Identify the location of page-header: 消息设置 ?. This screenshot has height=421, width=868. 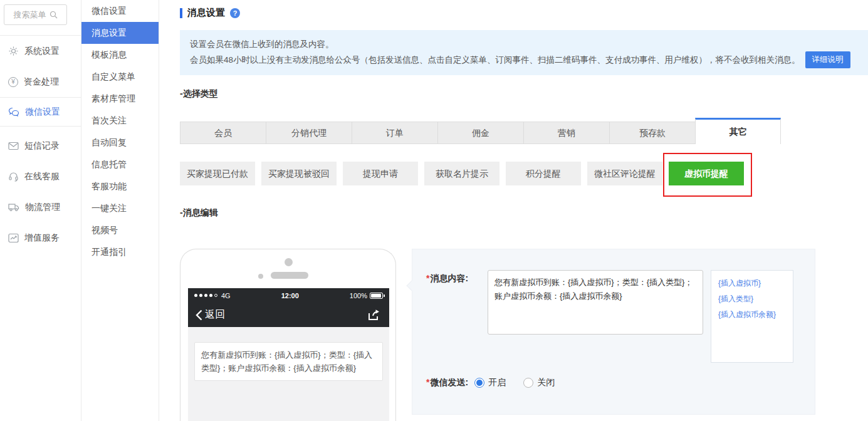
(210, 13).